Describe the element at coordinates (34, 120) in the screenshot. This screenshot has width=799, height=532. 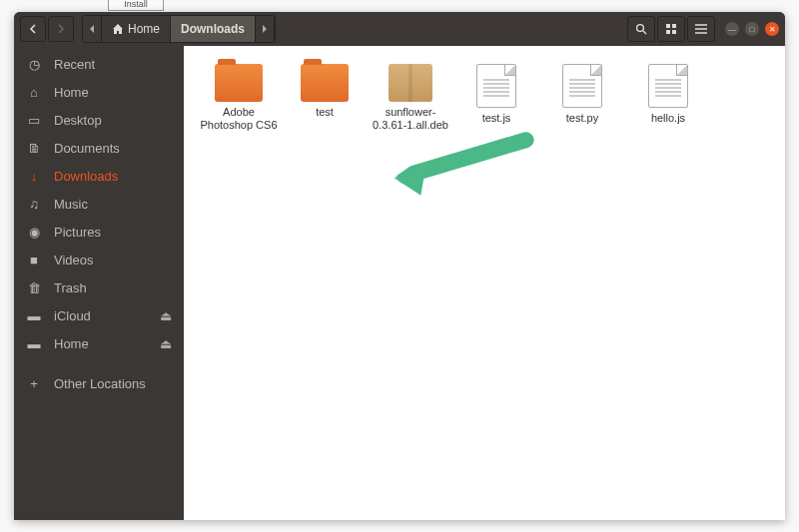
I see `desktop-icon: ▭` at that location.